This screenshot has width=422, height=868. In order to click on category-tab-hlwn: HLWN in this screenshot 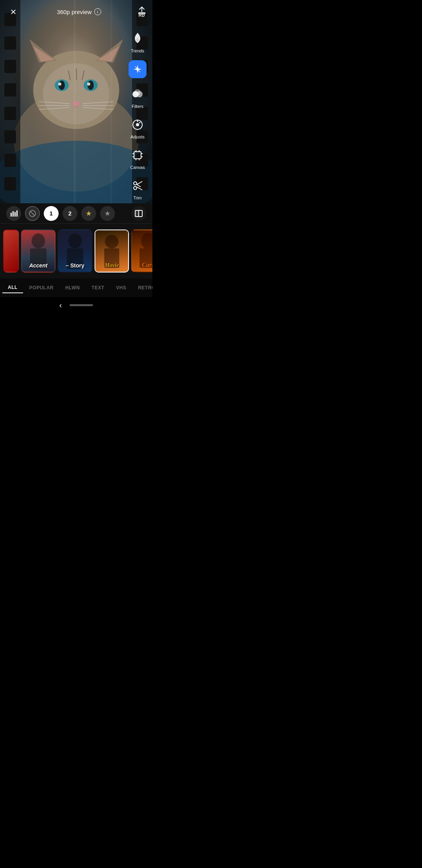, I will do `click(73, 288)`.